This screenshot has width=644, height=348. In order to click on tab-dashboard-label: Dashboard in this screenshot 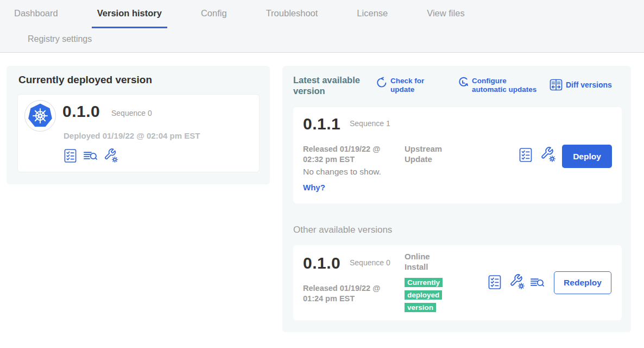, I will do `click(36, 13)`.